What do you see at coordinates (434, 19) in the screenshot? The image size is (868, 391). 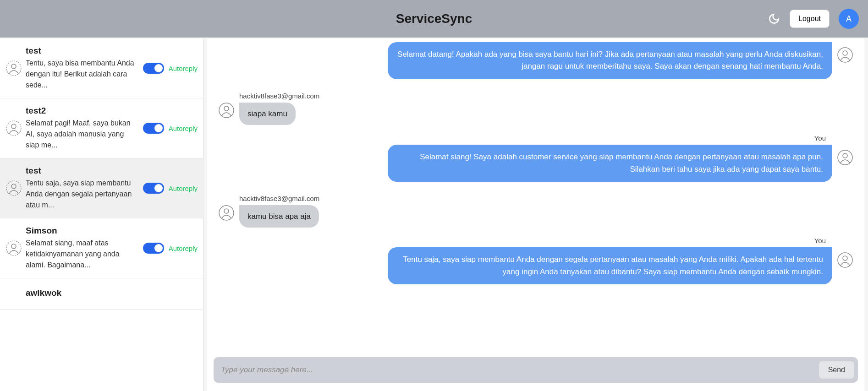 I see `app-header: ServiceSync Logout A` at bounding box center [434, 19].